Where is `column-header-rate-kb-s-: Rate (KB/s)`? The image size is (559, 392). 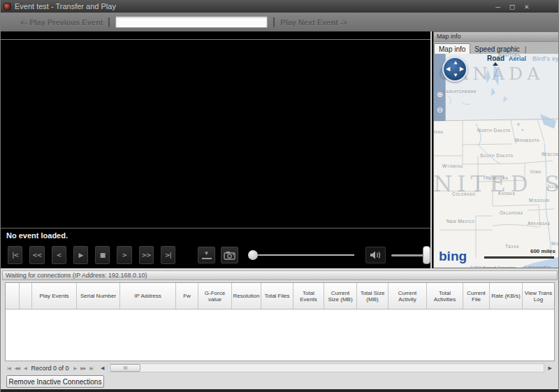 column-header-rate-kb-s-: Rate (KB/s) is located at coordinates (506, 296).